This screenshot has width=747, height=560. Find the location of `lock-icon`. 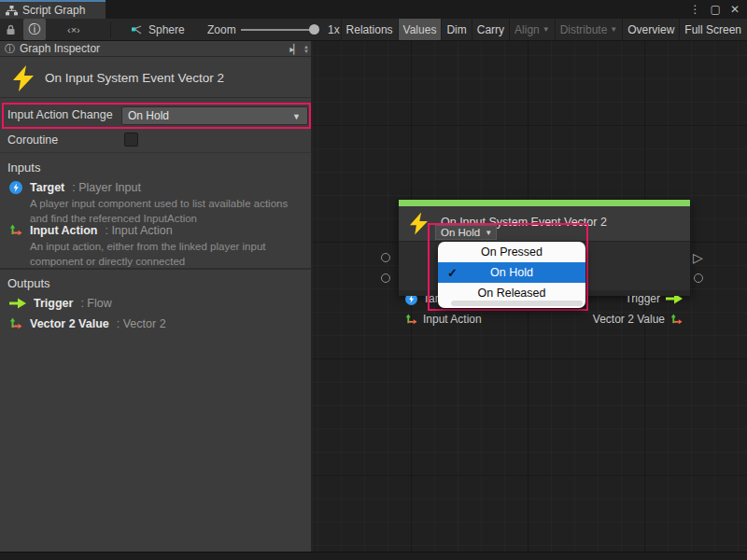

lock-icon is located at coordinates (11, 30).